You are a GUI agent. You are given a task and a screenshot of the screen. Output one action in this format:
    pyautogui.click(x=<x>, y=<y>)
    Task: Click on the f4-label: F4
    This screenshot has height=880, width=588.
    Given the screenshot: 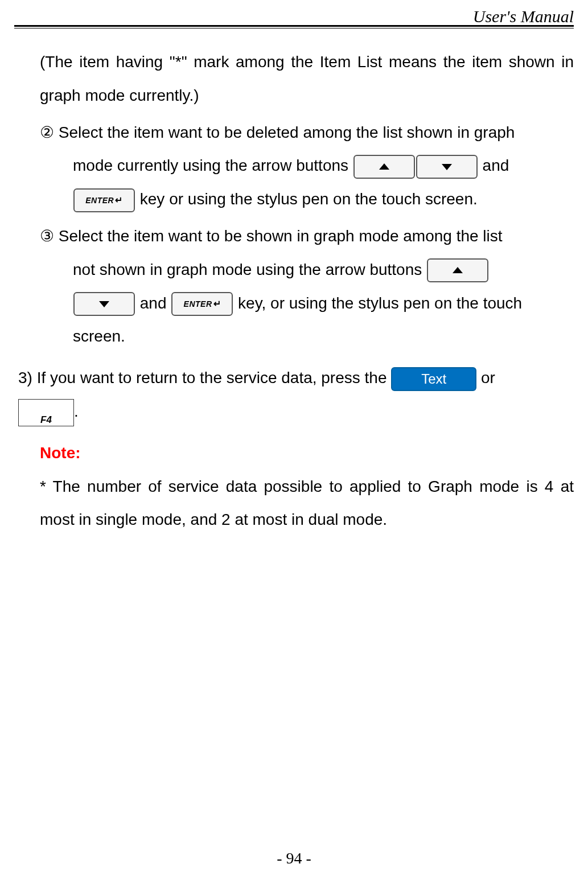 What is the action you would take?
    pyautogui.click(x=46, y=420)
    